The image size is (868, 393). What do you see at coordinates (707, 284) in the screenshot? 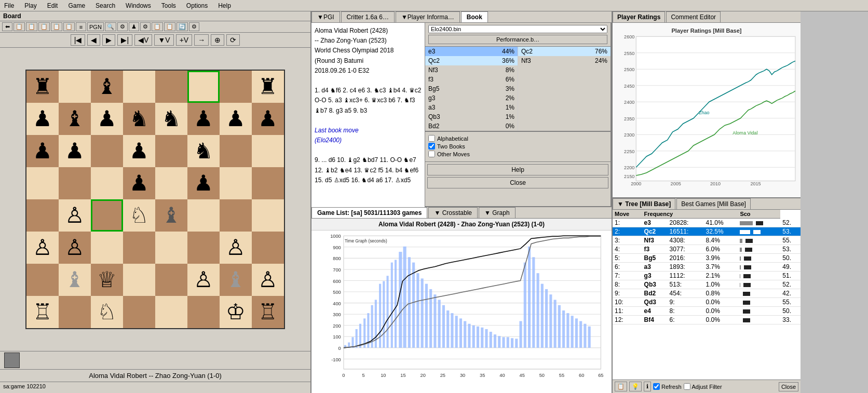
I see `tree-row: 8: Qb3 513: 1.0% 52.` at bounding box center [707, 284].